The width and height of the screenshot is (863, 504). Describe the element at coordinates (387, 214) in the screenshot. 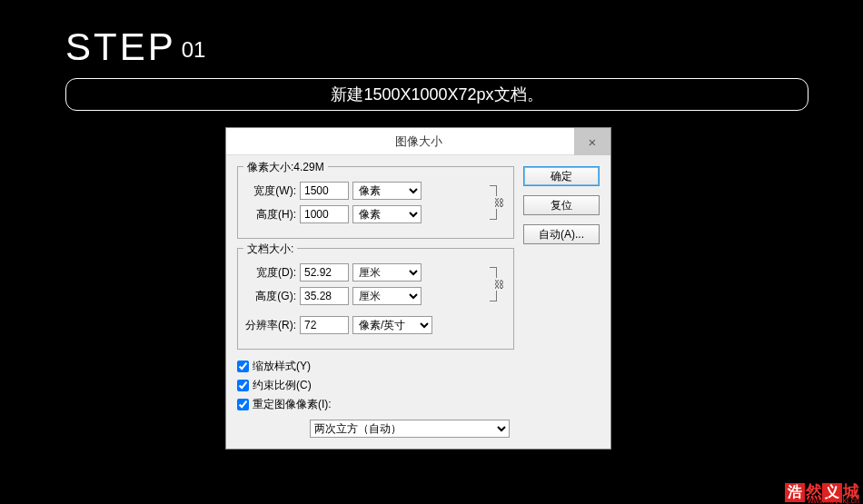

I see `pixel-height-unit: 像素` at that location.